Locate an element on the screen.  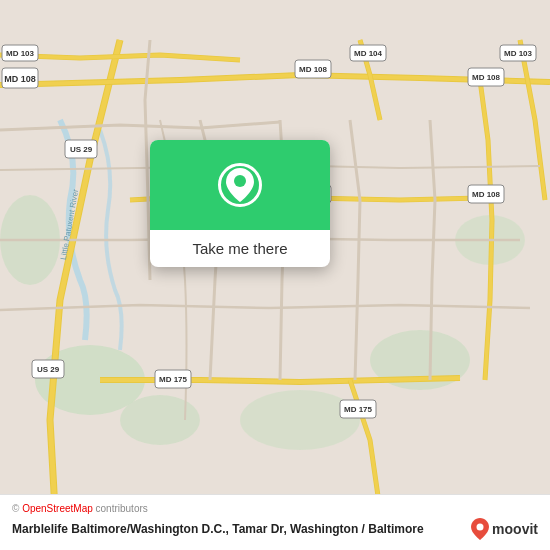
copyright-line: © OpenStreetMap contributors is located at coordinates (275, 508).